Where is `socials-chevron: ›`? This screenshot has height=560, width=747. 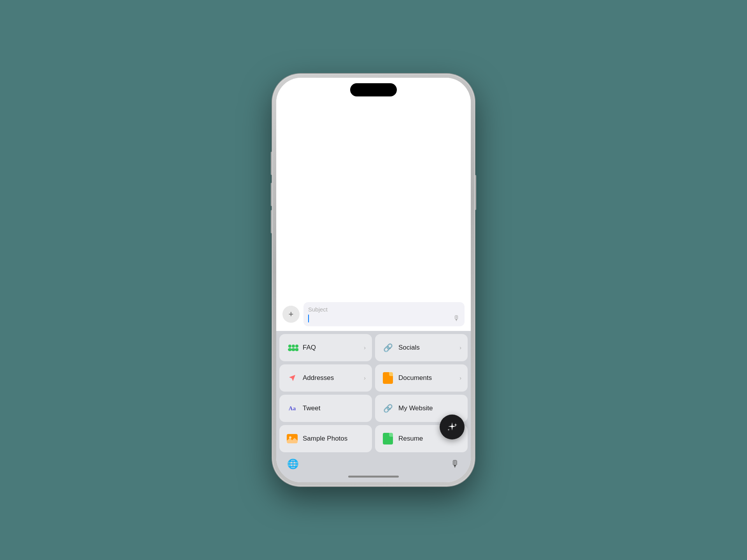
socials-chevron: › is located at coordinates (461, 348).